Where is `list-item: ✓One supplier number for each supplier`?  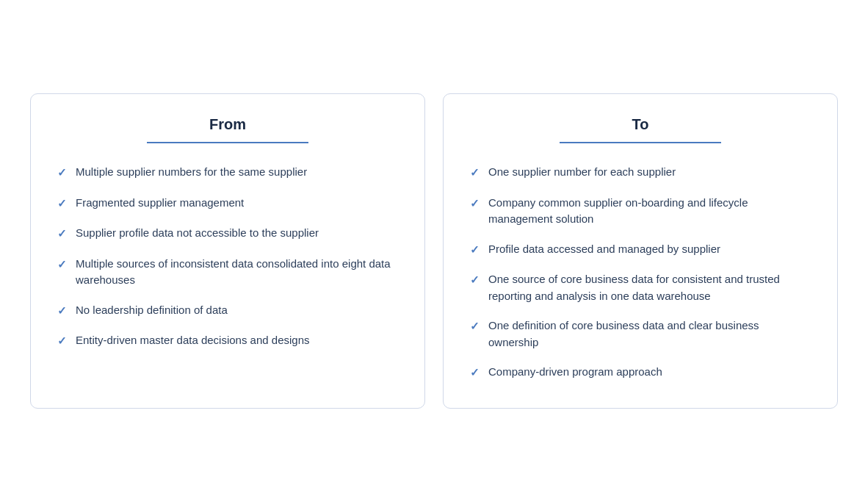 list-item: ✓One supplier number for each supplier is located at coordinates (640, 173).